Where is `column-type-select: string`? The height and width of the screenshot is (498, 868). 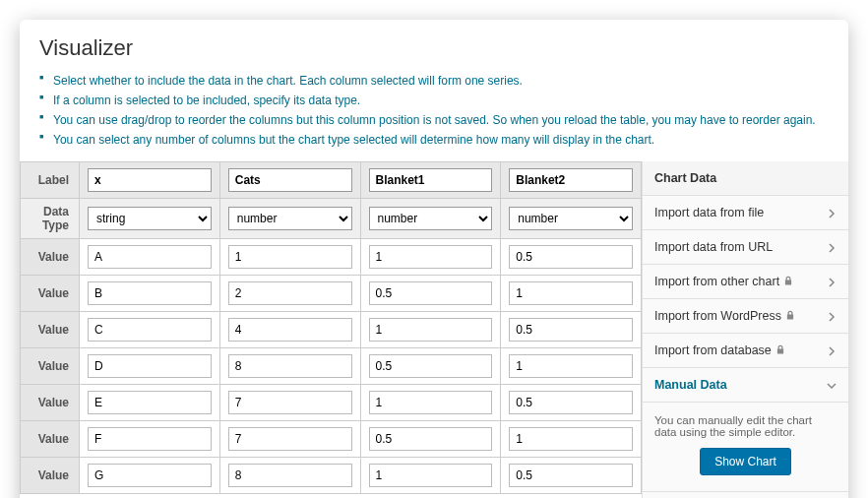
column-type-select: string is located at coordinates (150, 218).